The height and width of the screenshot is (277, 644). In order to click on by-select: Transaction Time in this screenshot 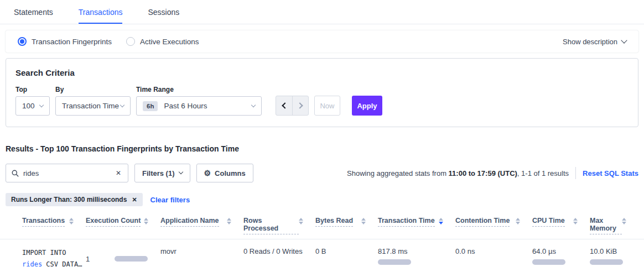, I will do `click(93, 106)`.